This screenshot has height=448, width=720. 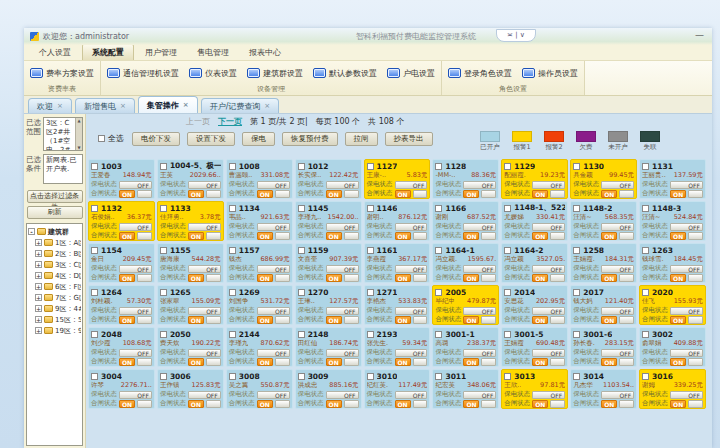 What do you see at coordinates (54, 286) in the screenshot?
I see `tree-item: +6区：F区1#井（F区` at bounding box center [54, 286].